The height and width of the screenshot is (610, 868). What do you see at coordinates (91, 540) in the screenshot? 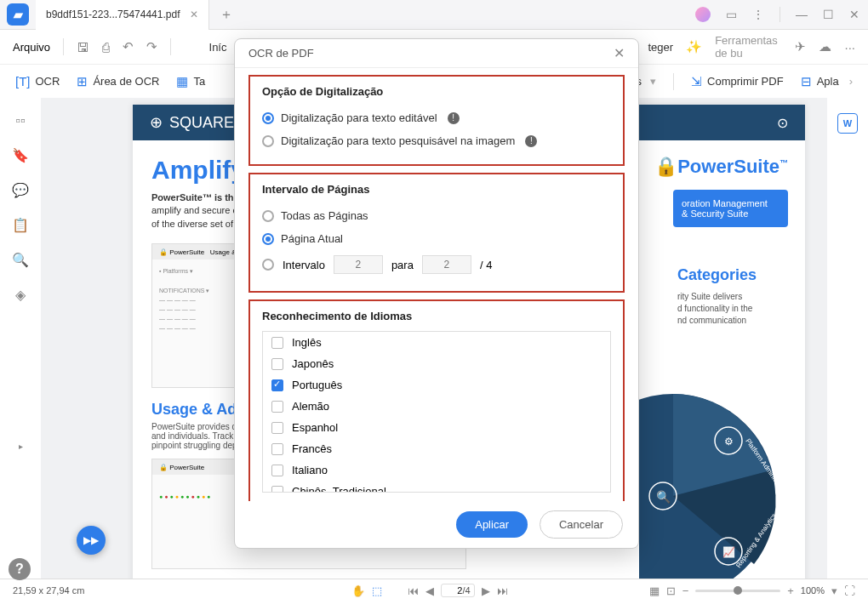
I see `ai-assistant-button: ▶▶` at bounding box center [91, 540].